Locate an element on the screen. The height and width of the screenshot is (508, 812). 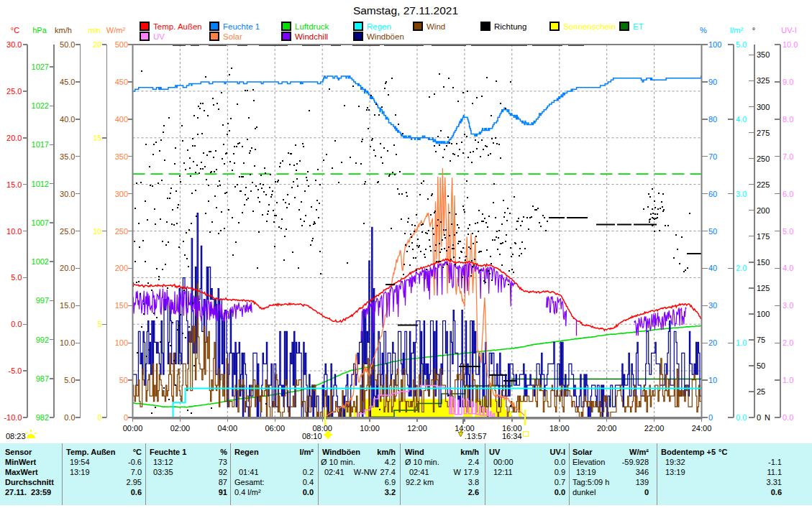
svg-text: 13:19 is located at coordinates (586, 472).